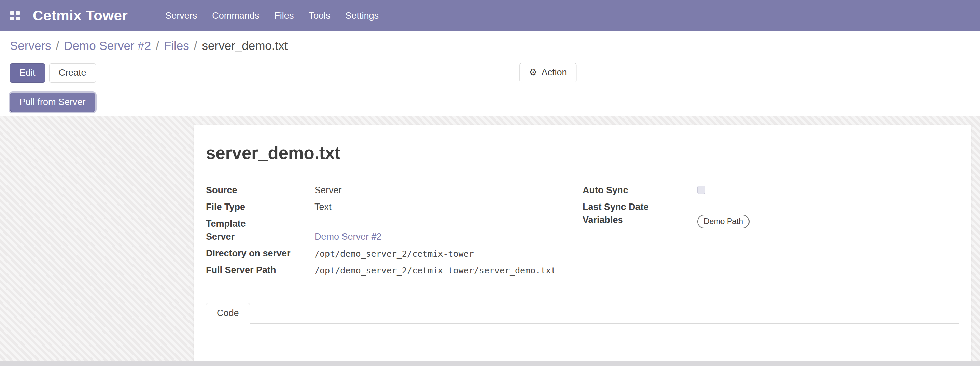 The image size is (980, 366). Describe the element at coordinates (637, 223) in the screenshot. I see `field-label-variables: Variables` at that location.